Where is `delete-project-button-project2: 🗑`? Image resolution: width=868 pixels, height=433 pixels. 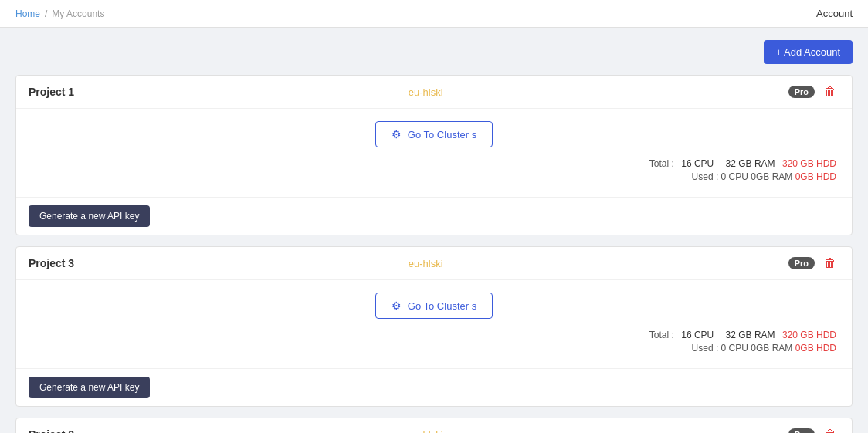 delete-project-button-project2: 🗑 is located at coordinates (830, 429).